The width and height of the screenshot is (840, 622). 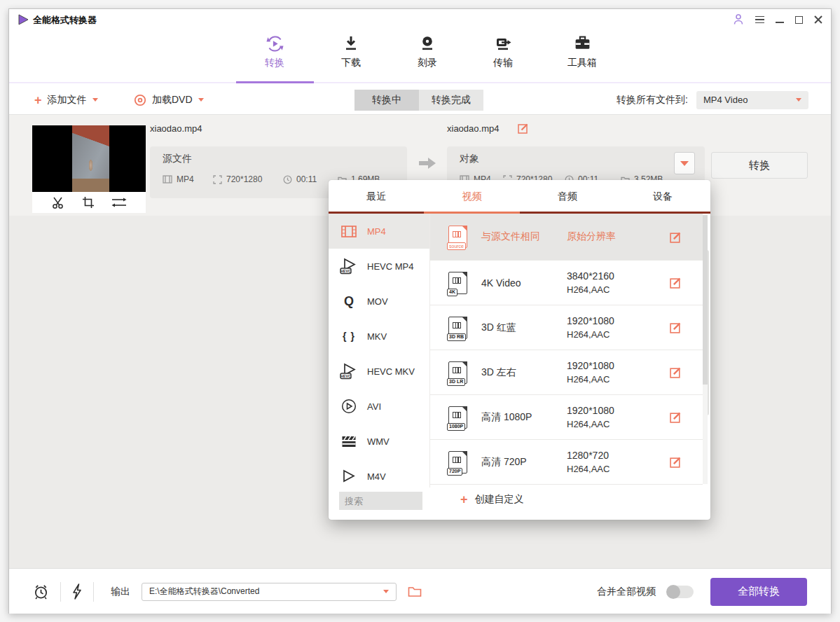 I want to click on scrollbar-thumb, so click(x=705, y=300).